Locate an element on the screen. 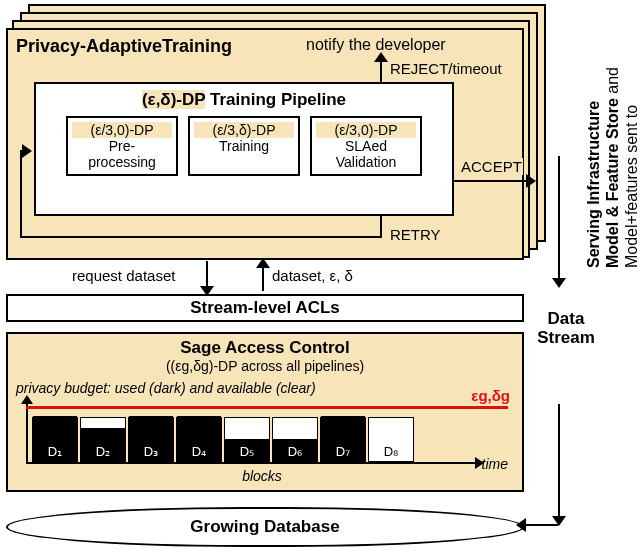 The image size is (640, 559). title-highlight: Privacy-Adaptive is located at coordinates (89, 46).